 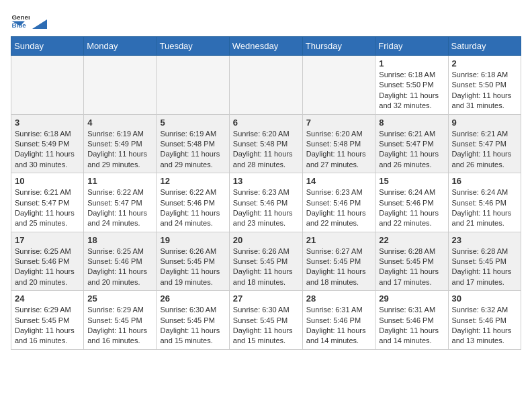 I want to click on logo: General Blue, so click(x=29, y=20).